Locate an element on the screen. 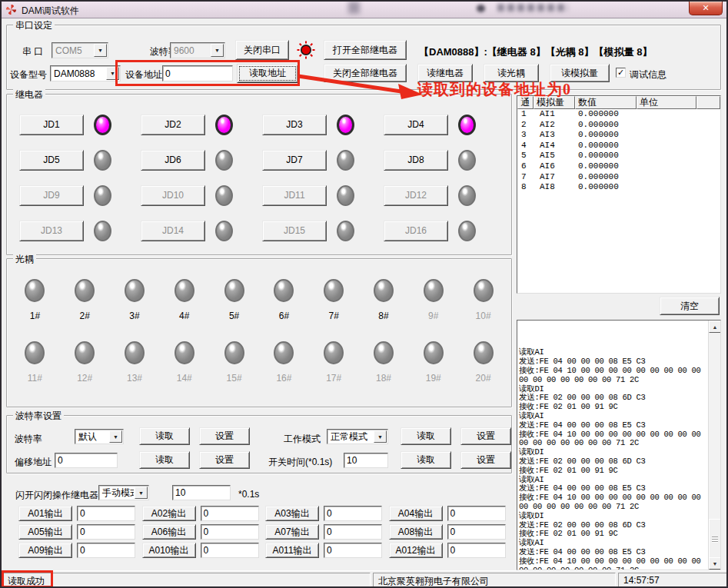 Image resolution: width=728 pixels, height=588 pixels. read-address-button: 读取地址 is located at coordinates (268, 74).